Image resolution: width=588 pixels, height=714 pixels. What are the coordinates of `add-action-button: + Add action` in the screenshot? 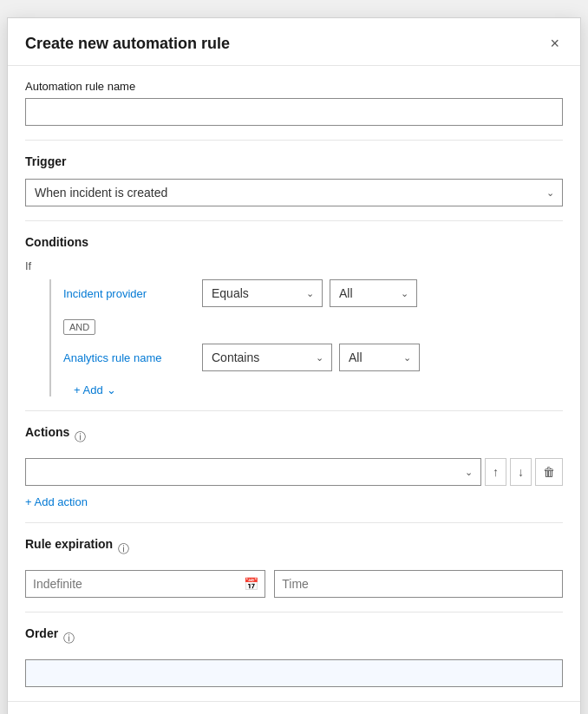 It's located at (56, 501).